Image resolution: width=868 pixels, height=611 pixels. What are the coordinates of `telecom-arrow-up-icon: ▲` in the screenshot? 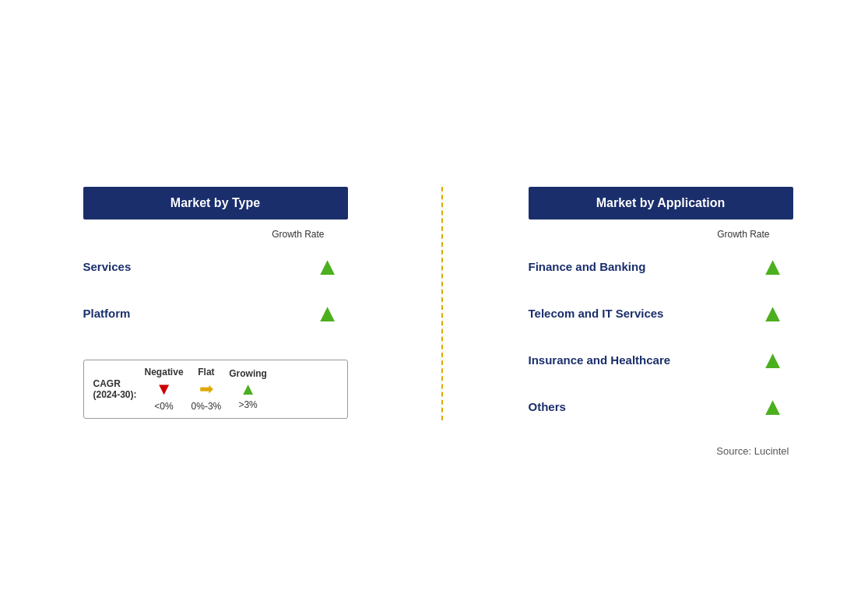 It's located at (773, 313).